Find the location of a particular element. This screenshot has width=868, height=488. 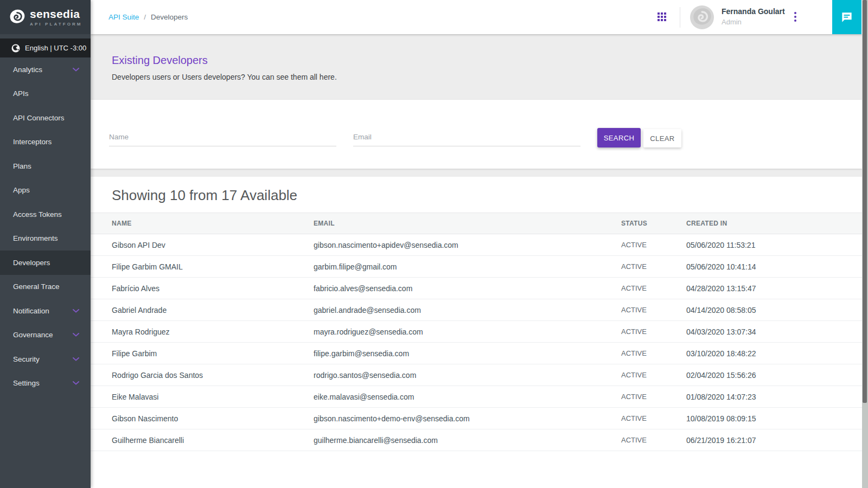

cell-email: filipe.garbim@sensedia.com is located at coordinates (468, 354).